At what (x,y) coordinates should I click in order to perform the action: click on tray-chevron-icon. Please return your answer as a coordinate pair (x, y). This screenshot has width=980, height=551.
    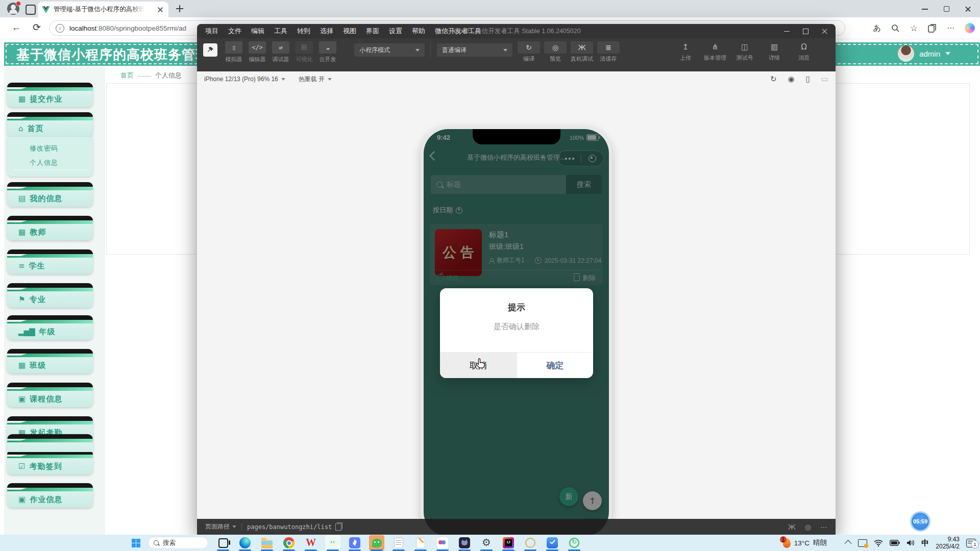
    Looking at the image, I should click on (848, 543).